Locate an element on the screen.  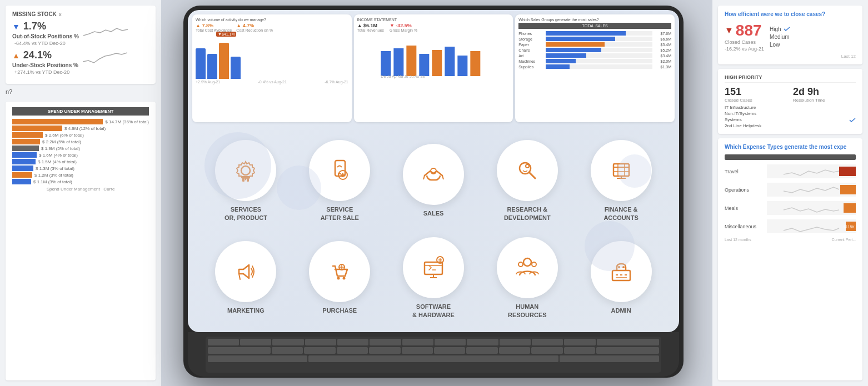
close-icon: x is located at coordinates (60, 14).